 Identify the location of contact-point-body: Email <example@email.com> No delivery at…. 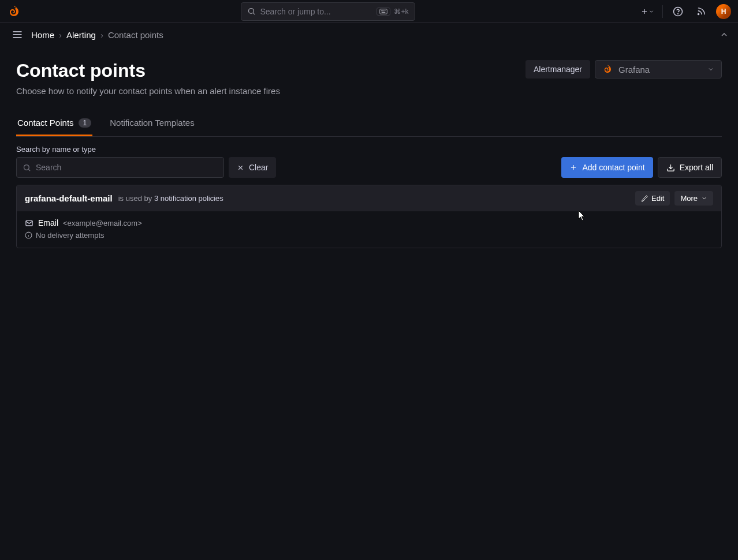
(369, 230).